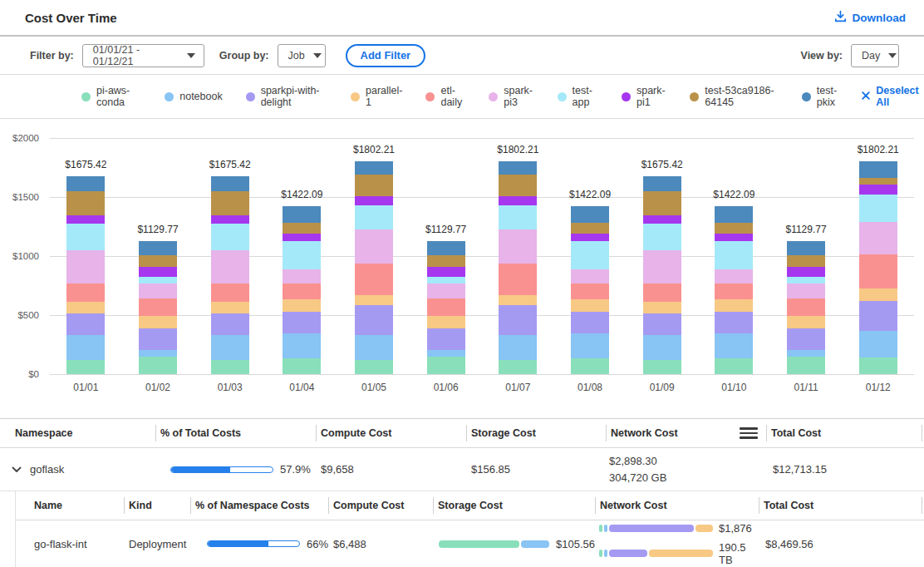  What do you see at coordinates (158, 256) in the screenshot?
I see `bar-01/02: $1129.77` at bounding box center [158, 256].